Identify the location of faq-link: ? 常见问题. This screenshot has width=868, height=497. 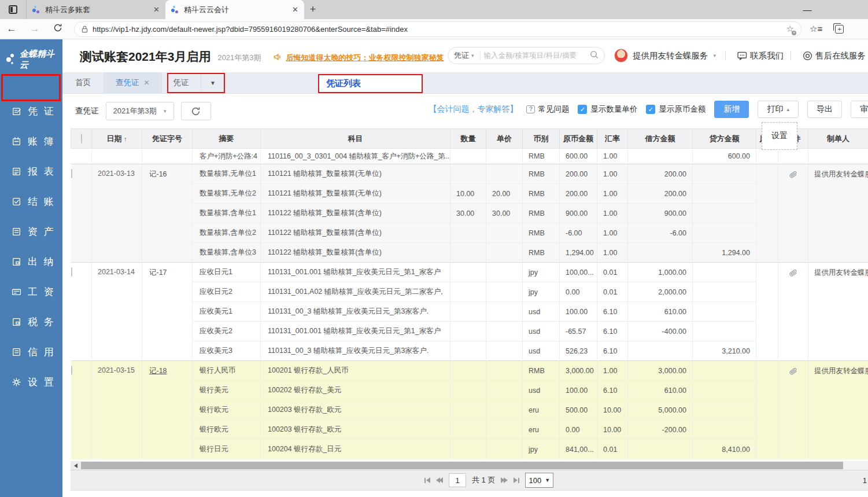
(548, 109).